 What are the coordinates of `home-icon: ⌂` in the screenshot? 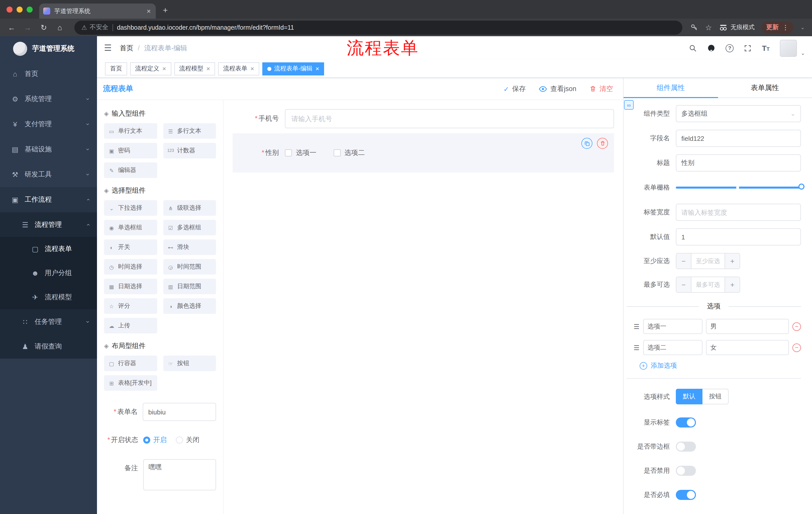 It's located at (60, 28).